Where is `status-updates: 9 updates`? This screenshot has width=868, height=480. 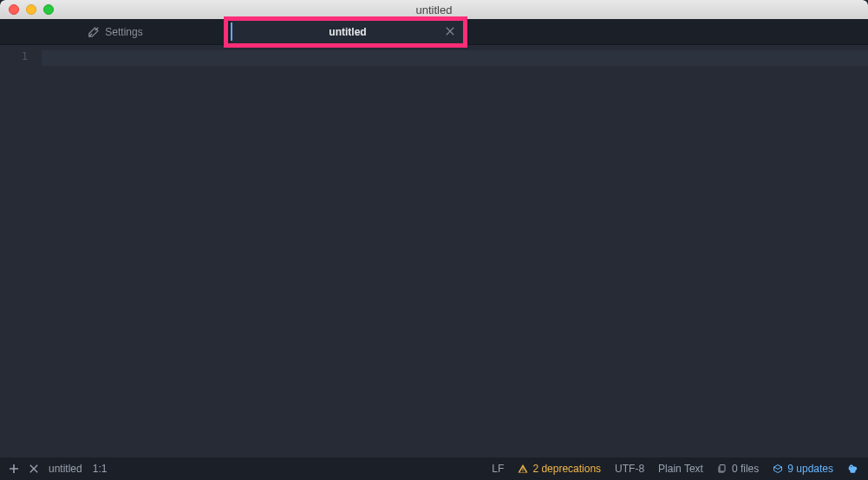
status-updates: 9 updates is located at coordinates (803, 469).